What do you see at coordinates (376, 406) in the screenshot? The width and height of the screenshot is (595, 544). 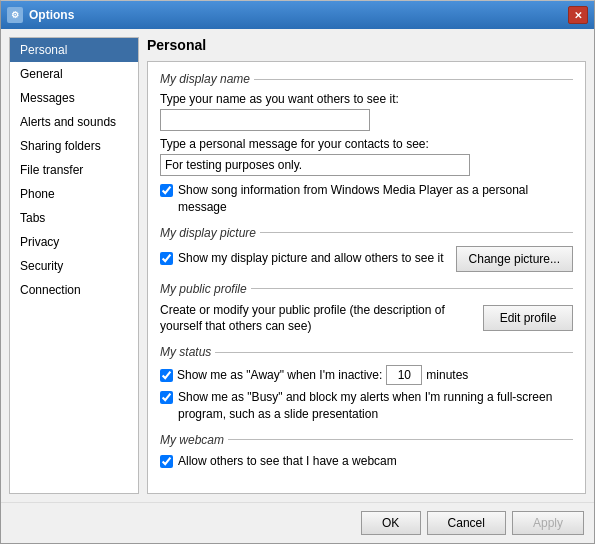 I see `busy-label: Show me as "Busy" and block my alerts wh…` at bounding box center [376, 406].